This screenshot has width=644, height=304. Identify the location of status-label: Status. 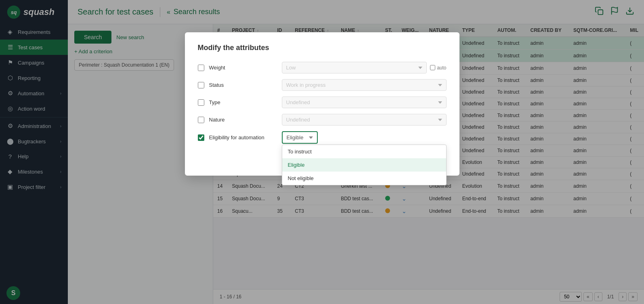
(245, 85).